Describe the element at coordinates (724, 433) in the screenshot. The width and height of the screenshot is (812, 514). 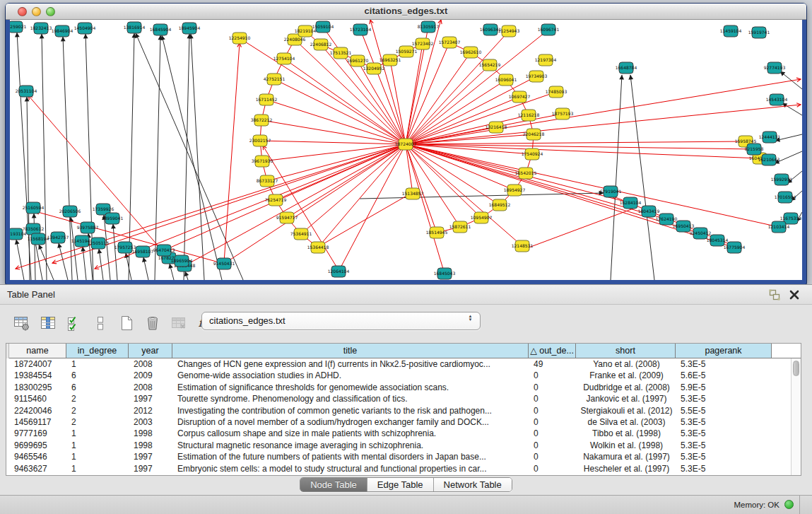
I see `cell-pagerank: 5.3E-5` at that location.